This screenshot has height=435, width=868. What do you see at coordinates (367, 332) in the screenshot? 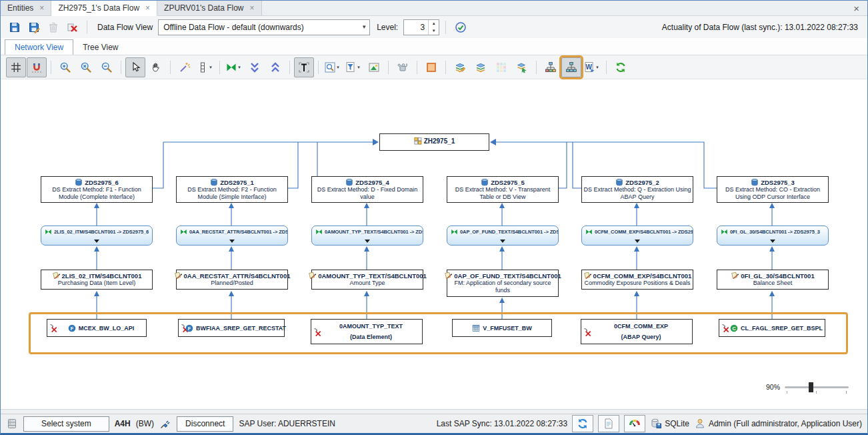
I see `node-source-3: 0AMOUNT_TYP_TEXT(Data Element)` at bounding box center [367, 332].